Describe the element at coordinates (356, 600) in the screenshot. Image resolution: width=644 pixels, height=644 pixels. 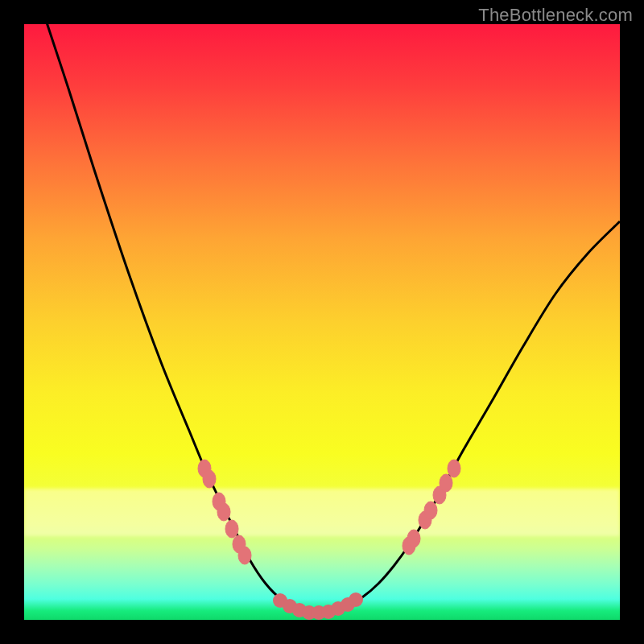
I see `bottom-marker` at that location.